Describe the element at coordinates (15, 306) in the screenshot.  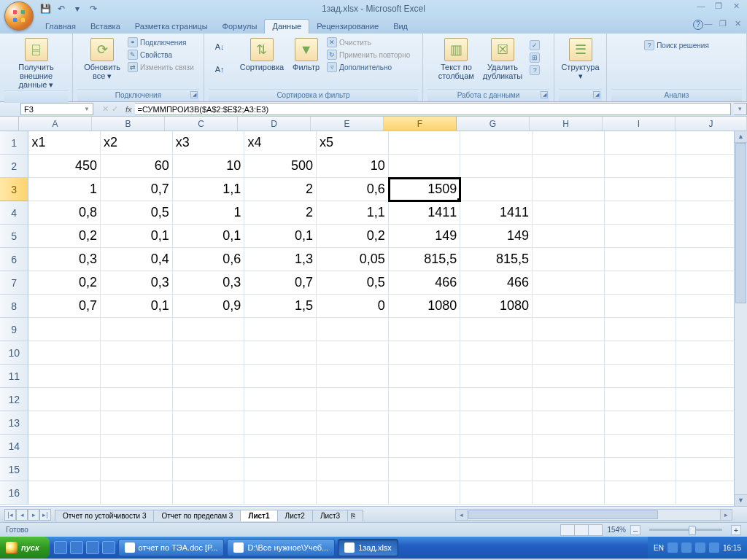
I see `row-header-8: 8` at that location.